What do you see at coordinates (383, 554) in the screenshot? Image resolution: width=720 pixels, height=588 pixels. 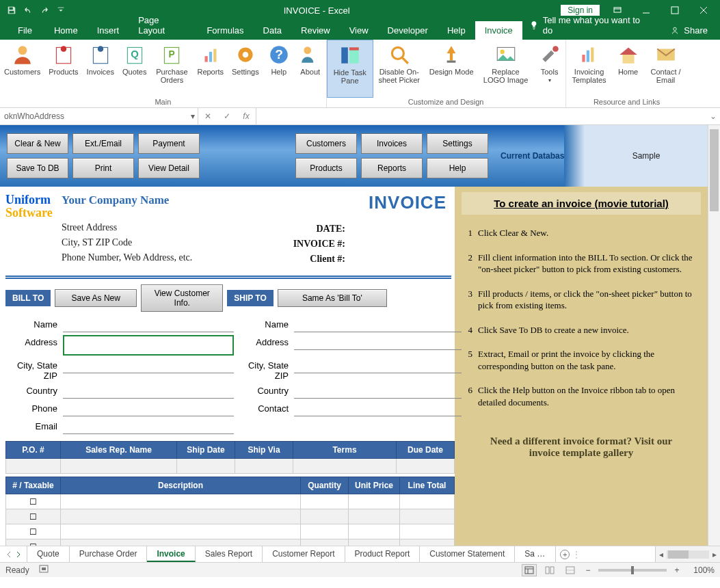 I see `sheet-tab-product: Product Report` at bounding box center [383, 554].